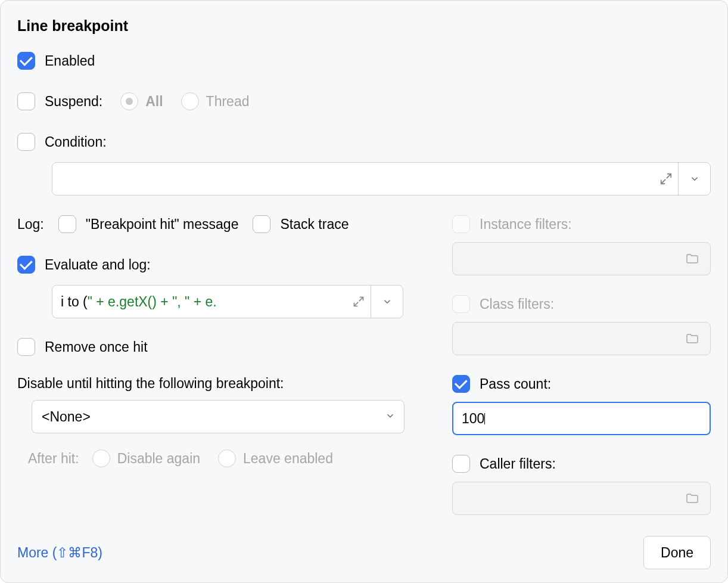 This screenshot has height=583, width=728. What do you see at coordinates (461, 464) in the screenshot?
I see `caller-filters-checkbox` at bounding box center [461, 464].